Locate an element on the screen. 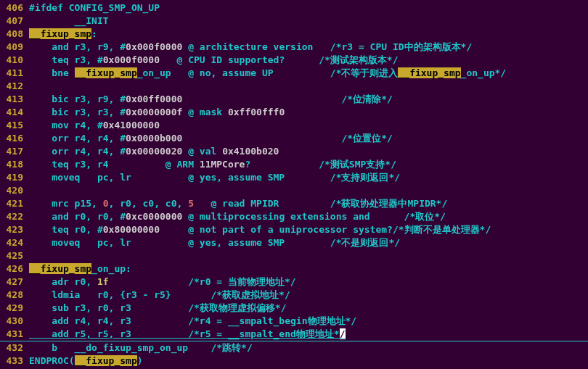  code-content: __fixup_smp_on_up: is located at coordinates (80, 268).